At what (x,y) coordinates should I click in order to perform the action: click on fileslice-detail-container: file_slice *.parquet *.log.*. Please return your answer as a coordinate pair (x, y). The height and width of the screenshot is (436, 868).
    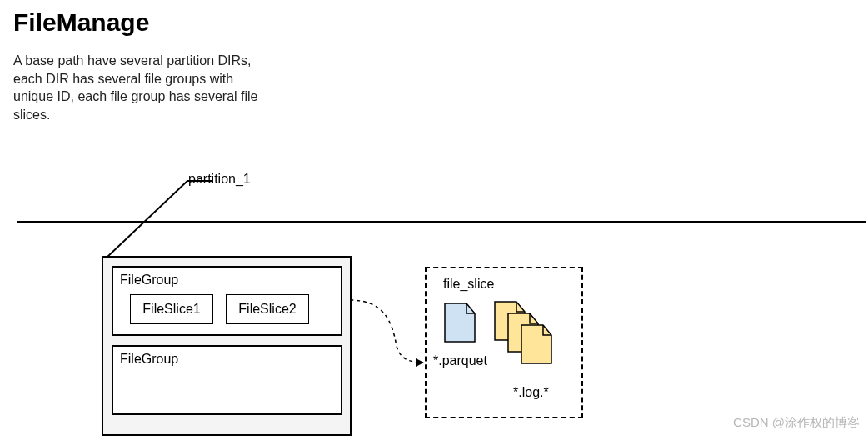
    Looking at the image, I should click on (504, 343).